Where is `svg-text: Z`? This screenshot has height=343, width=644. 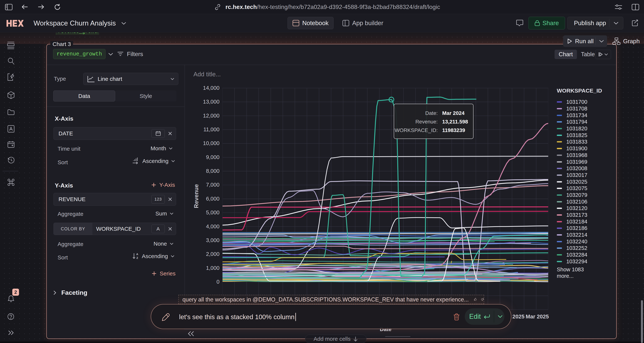 svg-text: Z is located at coordinates (137, 258).